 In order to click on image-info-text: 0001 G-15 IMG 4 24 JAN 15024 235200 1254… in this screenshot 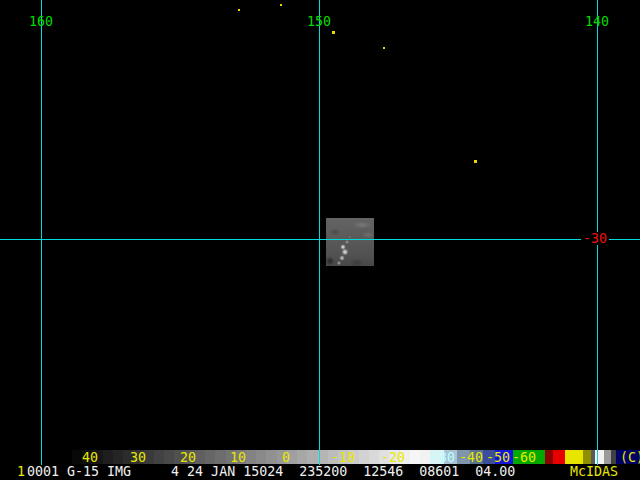, I will do `click(271, 472)`.